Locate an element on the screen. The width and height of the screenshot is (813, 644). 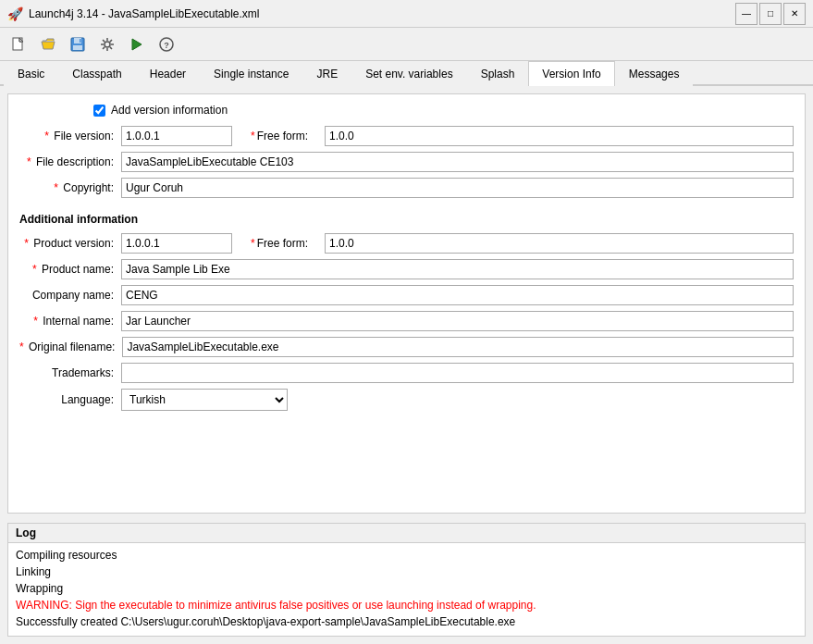
original-filename-input is located at coordinates (458, 347).